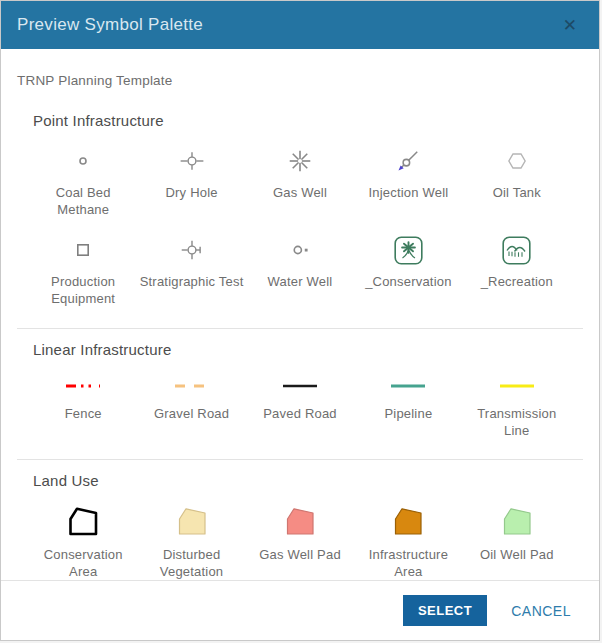  I want to click on oil-tank-icon, so click(517, 161).